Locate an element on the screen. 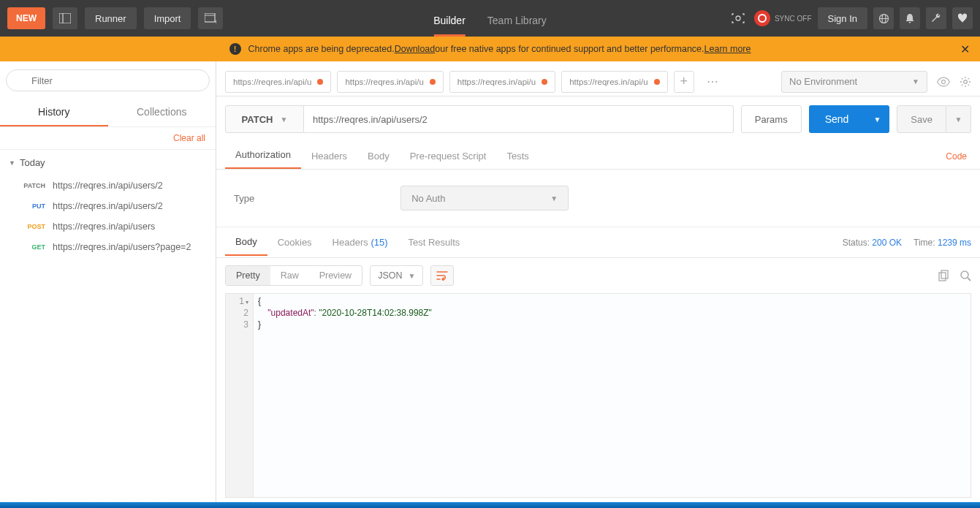  wrench-icon is located at coordinates (936, 19).